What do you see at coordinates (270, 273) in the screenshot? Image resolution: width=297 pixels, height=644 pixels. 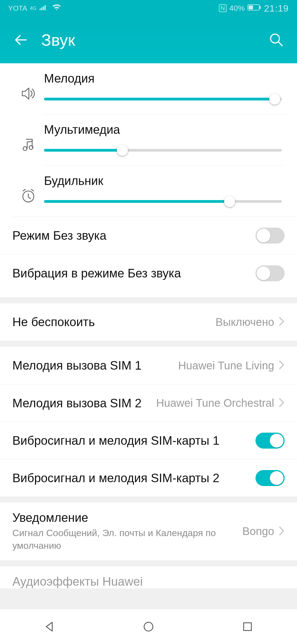 I see `vibrate-silent-switch` at bounding box center [270, 273].